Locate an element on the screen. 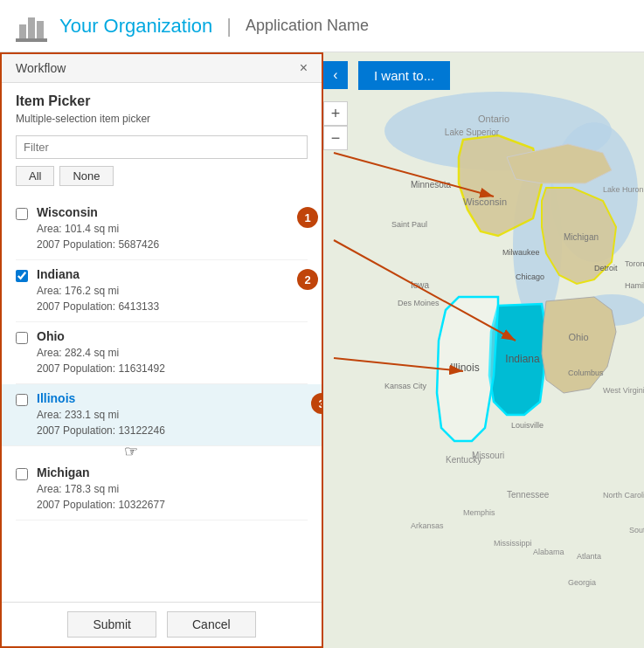 This screenshot has width=644, height=648. svg-text: Lake Huron is located at coordinates (624, 190).